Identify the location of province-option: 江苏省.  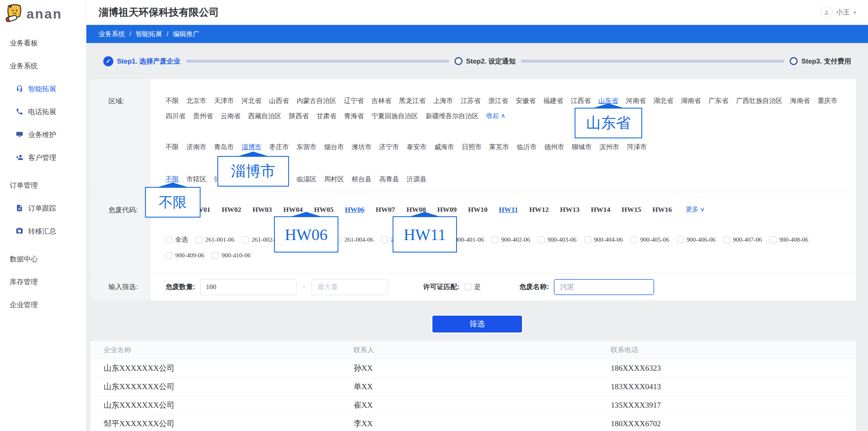
(471, 101).